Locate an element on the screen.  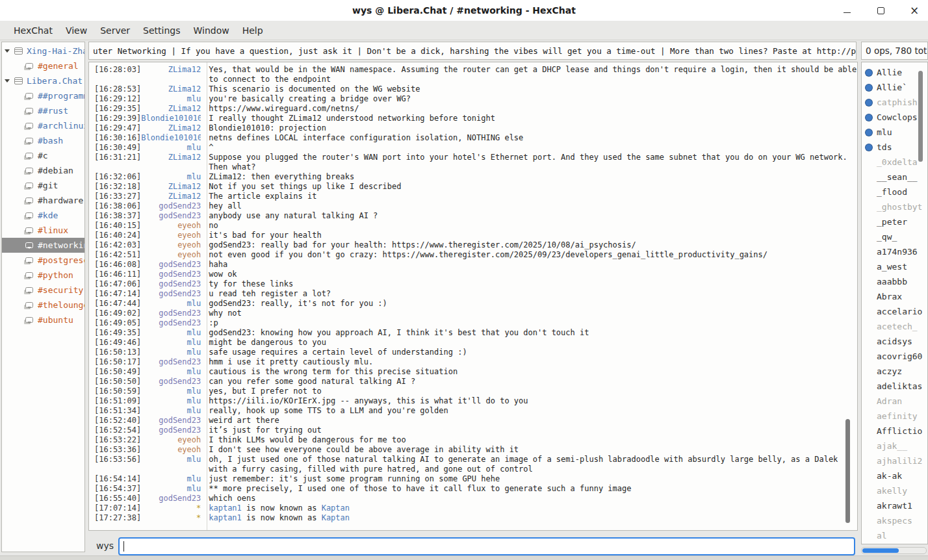
chat-line: [17:07:14]*kaptan1 is now known as Kapta… is located at coordinates (476, 508).